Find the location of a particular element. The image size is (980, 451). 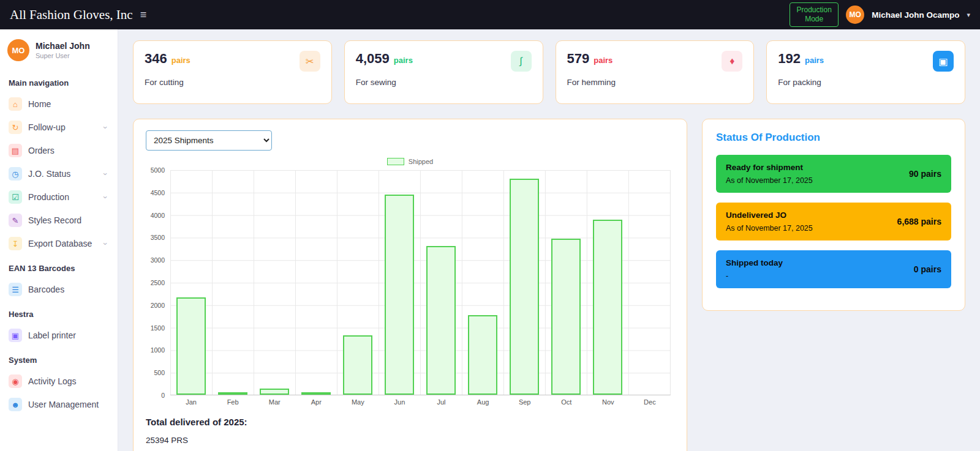

sidebar-item-label: Follow-up is located at coordinates (63, 127).